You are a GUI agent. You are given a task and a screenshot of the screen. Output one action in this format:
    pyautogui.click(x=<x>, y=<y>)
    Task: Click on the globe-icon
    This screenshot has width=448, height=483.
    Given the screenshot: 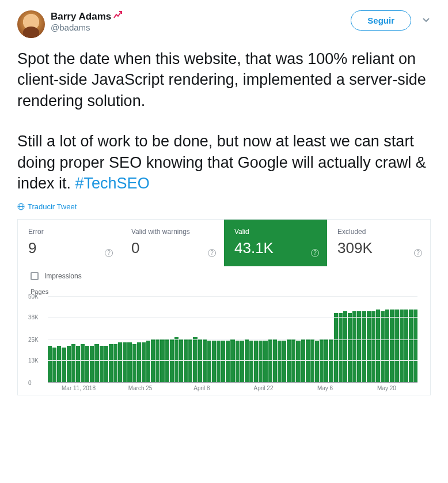 What is the action you would take?
    pyautogui.click(x=21, y=206)
    